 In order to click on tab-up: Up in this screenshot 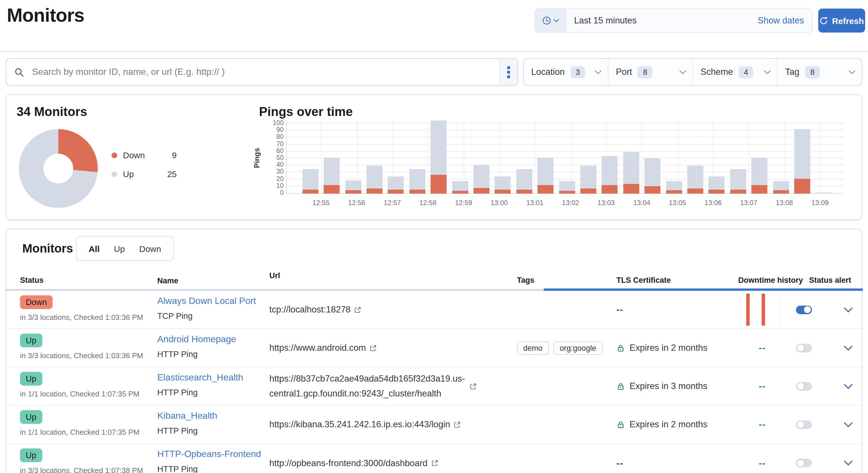, I will do `click(119, 248)`.